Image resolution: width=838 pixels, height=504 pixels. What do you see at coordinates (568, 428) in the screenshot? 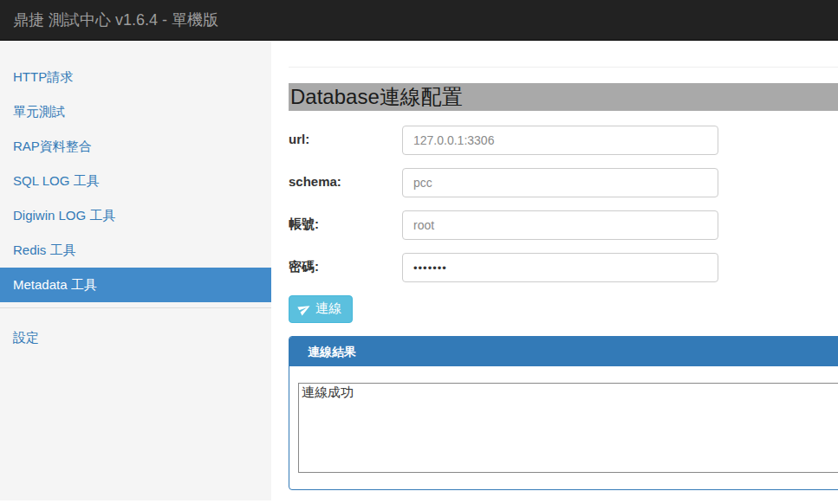
I see `result-textarea: 連線成功` at bounding box center [568, 428].